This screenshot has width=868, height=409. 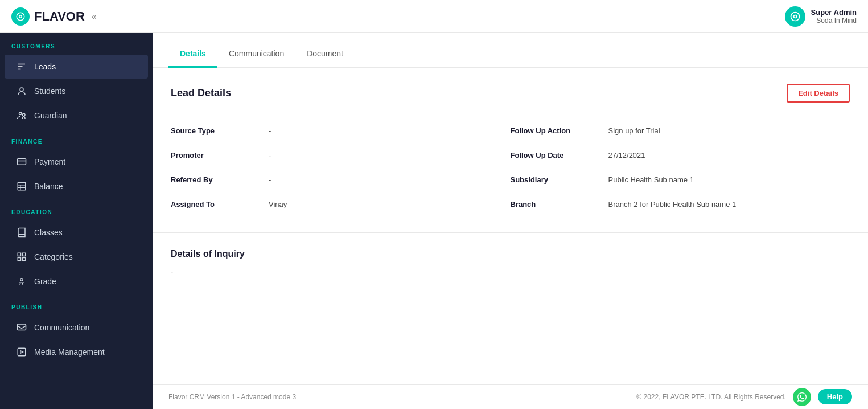 I want to click on classes-icon, so click(x=22, y=232).